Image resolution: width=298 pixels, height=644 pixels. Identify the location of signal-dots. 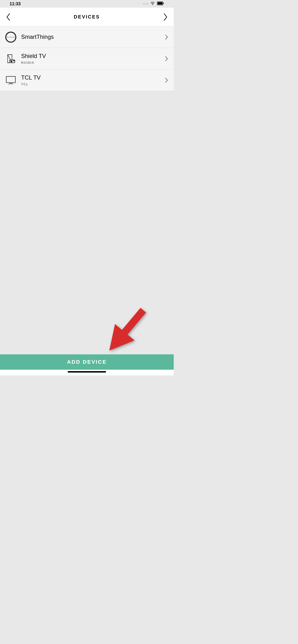
(146, 4).